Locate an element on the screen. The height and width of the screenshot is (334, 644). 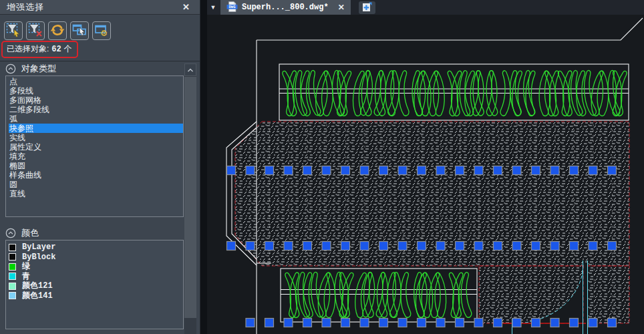
new-drawing-button is located at coordinates (367, 8).